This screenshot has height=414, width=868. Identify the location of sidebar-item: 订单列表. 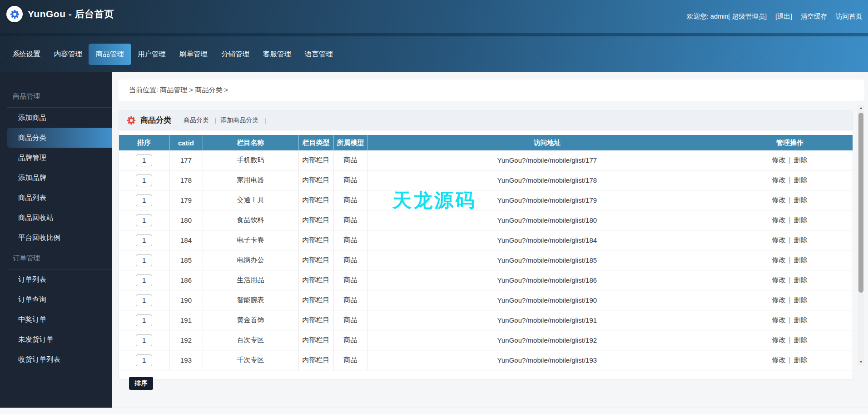
(56, 279).